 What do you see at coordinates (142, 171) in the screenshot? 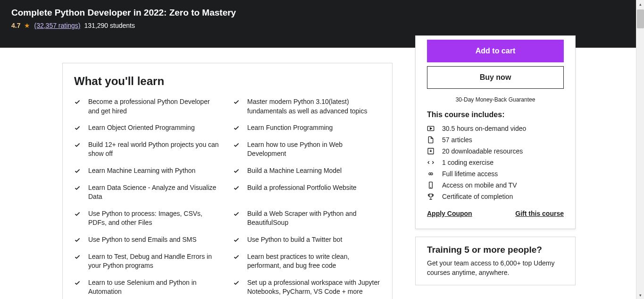
I see `wyl-text: Learn Machine Learning with Python` at bounding box center [142, 171].